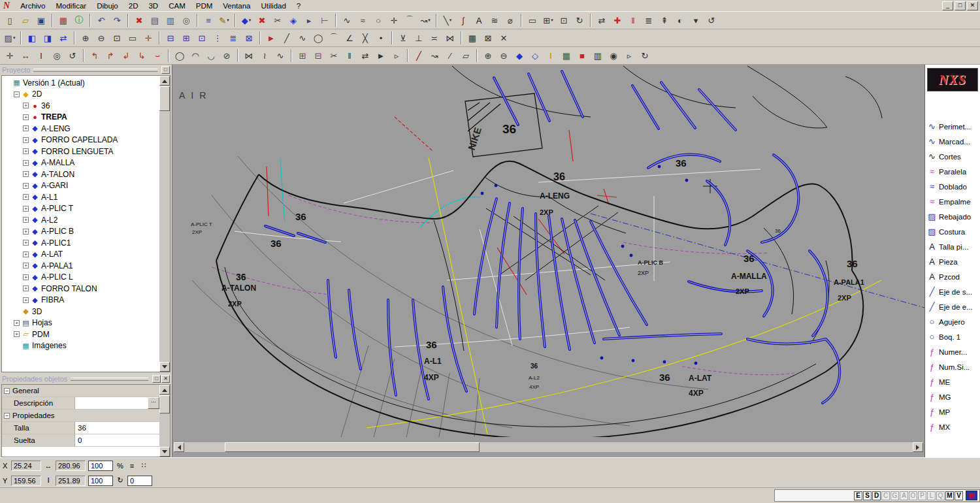  What do you see at coordinates (953, 397) in the screenshot?
I see `tool-mg: ƒMG` at bounding box center [953, 397].